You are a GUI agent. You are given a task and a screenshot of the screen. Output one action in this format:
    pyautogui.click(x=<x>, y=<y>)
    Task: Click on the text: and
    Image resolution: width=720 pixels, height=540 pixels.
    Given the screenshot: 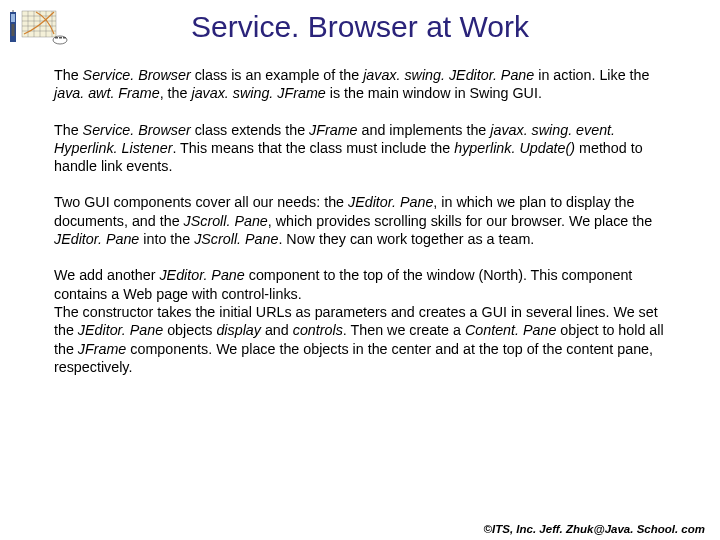 What is the action you would take?
    pyautogui.click(x=277, y=330)
    